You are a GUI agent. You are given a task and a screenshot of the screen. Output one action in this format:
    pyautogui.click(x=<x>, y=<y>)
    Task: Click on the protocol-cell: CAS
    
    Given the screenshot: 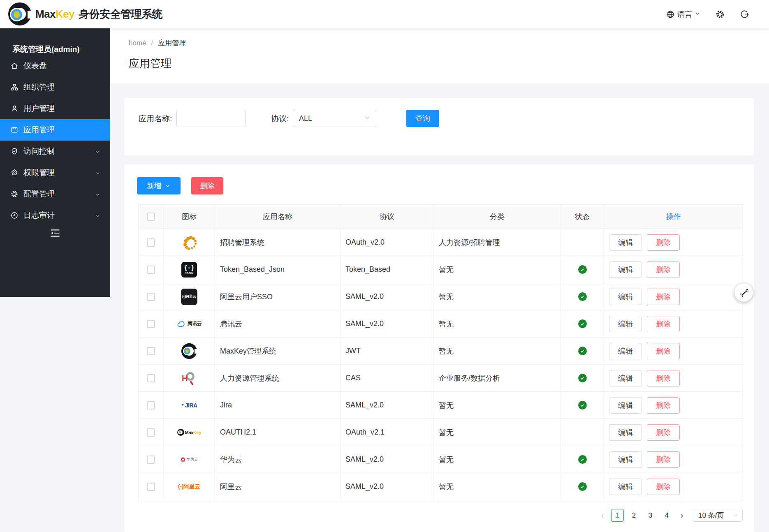 What is the action you would take?
    pyautogui.click(x=387, y=378)
    